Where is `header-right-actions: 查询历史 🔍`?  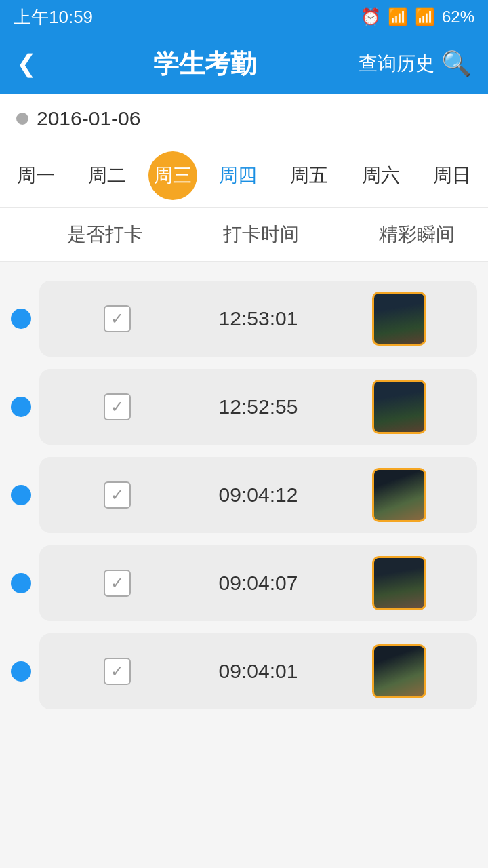 header-right-actions: 查询历史 🔍 is located at coordinates (415, 64).